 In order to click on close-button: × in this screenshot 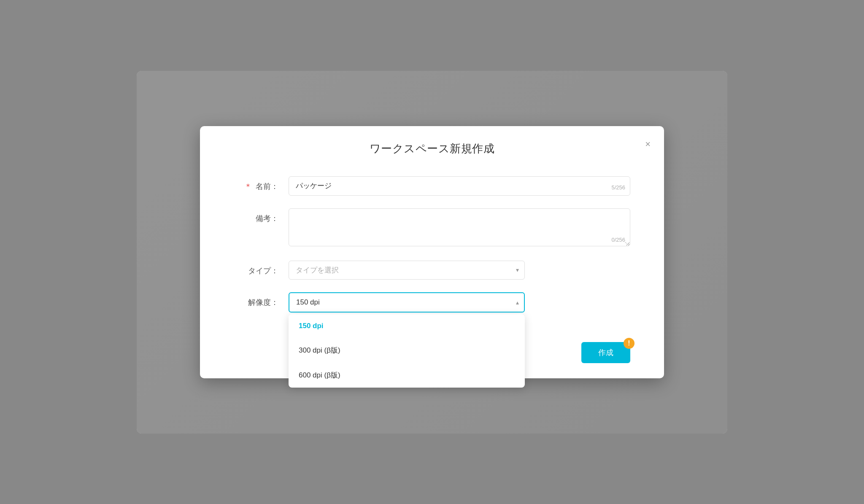, I will do `click(648, 144)`.